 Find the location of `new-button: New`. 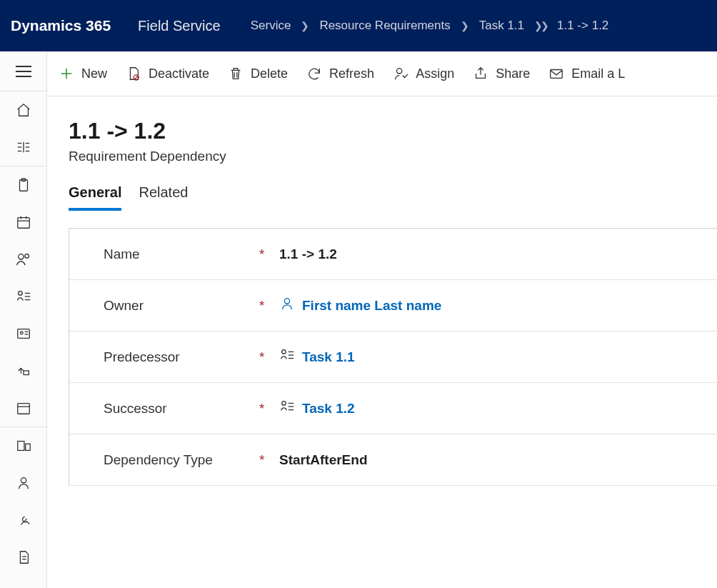

new-button: New is located at coordinates (83, 74).